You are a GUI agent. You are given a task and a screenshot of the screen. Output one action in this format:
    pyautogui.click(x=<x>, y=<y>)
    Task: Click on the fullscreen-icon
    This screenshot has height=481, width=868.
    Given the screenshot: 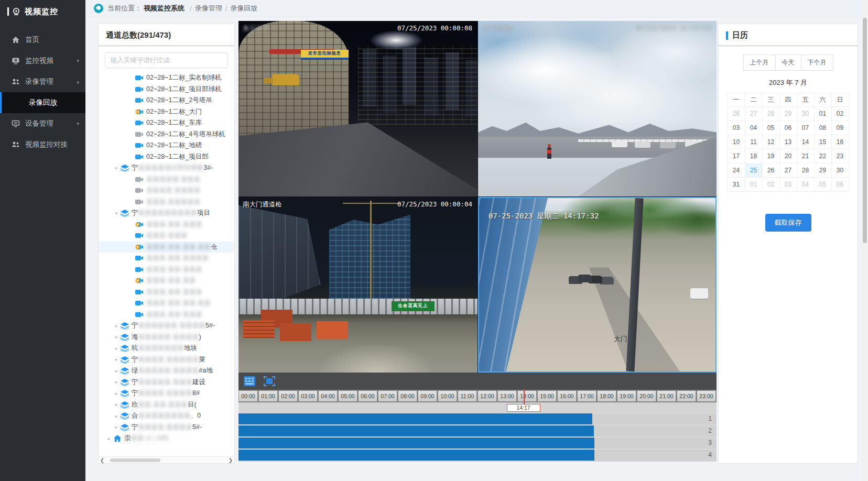 What is the action you would take?
    pyautogui.click(x=269, y=381)
    